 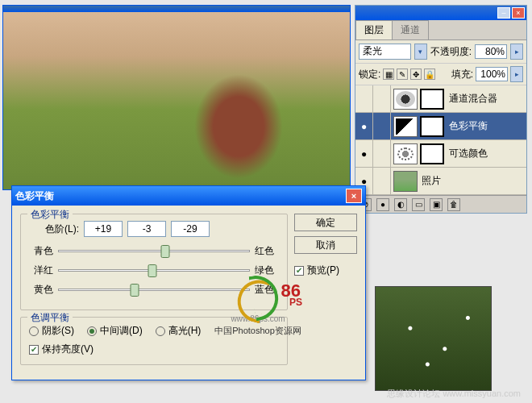 What do you see at coordinates (179, 330) in the screenshot?
I see `radio-highlights: 高光(H)` at bounding box center [179, 330].